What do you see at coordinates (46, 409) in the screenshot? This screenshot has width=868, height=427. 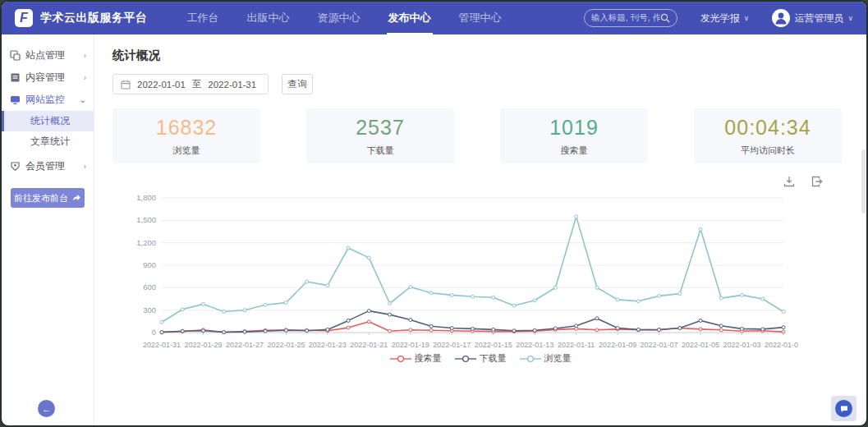 I see `arrow-left-icon: ←` at bounding box center [46, 409].